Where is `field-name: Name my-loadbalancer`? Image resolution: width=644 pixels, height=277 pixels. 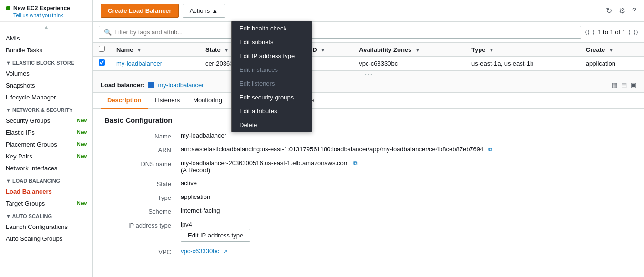 field-name: Name my-loadbalancer is located at coordinates (368, 136).